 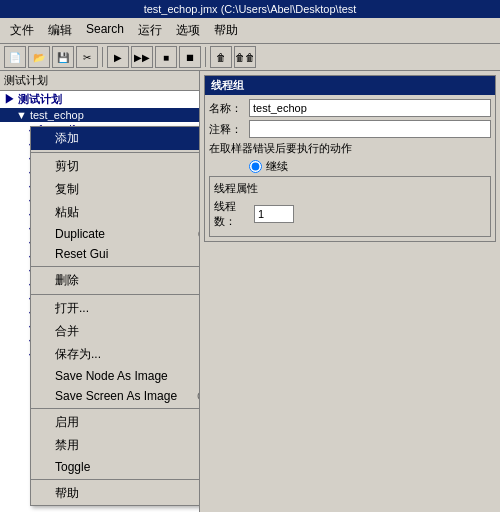 I want to click on continue-label: 继续, so click(x=277, y=166).